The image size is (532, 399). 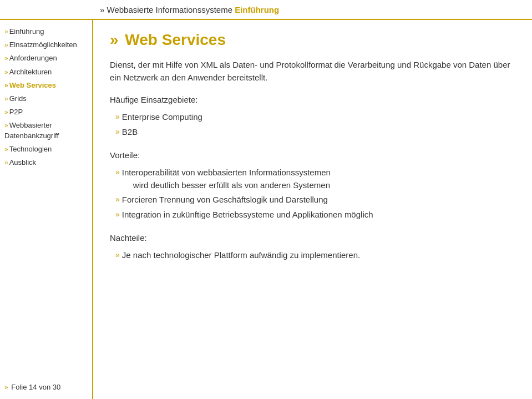 I want to click on breadcrumb: » Webbasierte Informationssysteme Einfüh…, so click(x=190, y=10).